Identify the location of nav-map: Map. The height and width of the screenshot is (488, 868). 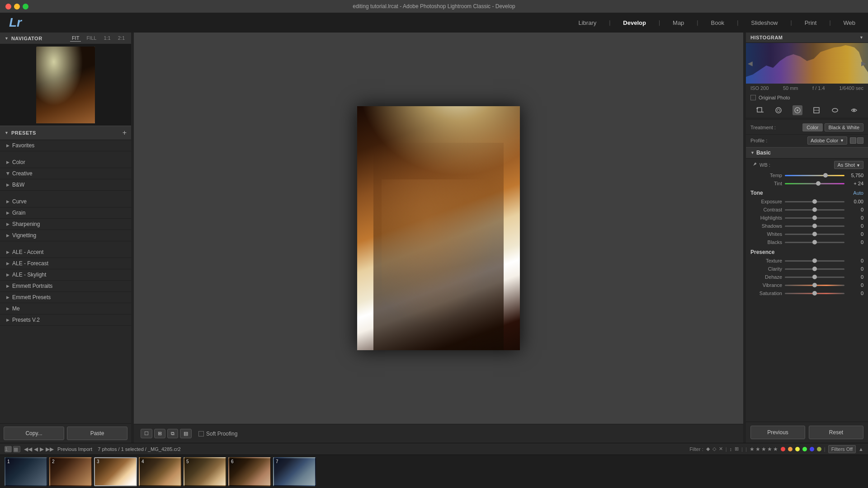
(678, 23).